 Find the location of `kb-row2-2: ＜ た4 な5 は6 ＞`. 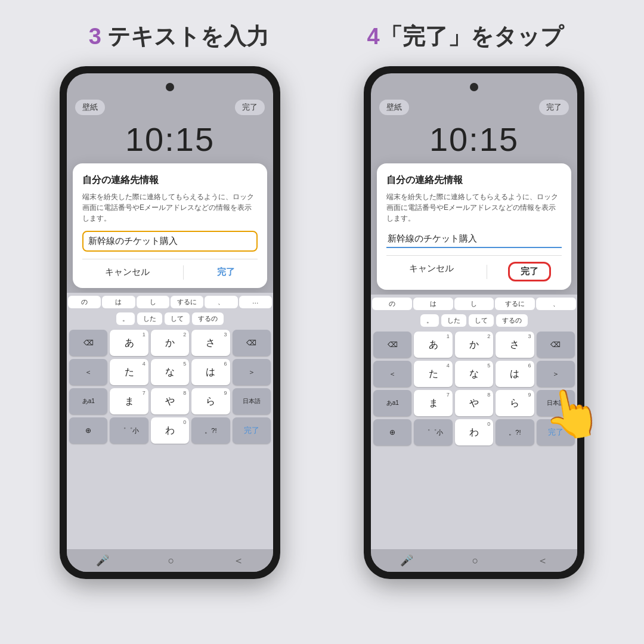

kb-row2-2: ＜ た4 な5 は6 ＞ is located at coordinates (474, 374).